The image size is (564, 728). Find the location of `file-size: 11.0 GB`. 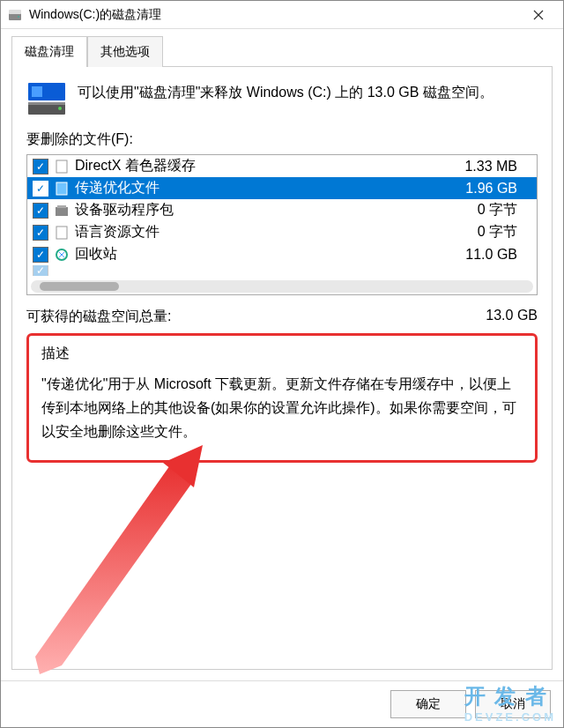

file-size: 11.0 GB is located at coordinates (482, 255).